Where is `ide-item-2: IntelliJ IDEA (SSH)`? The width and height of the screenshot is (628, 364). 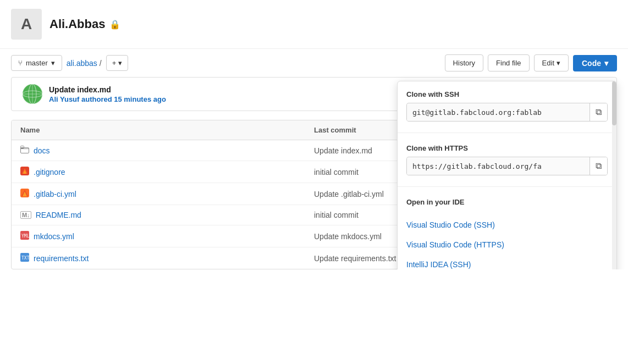
ide-item-2: IntelliJ IDEA (SSH) is located at coordinates (507, 262).